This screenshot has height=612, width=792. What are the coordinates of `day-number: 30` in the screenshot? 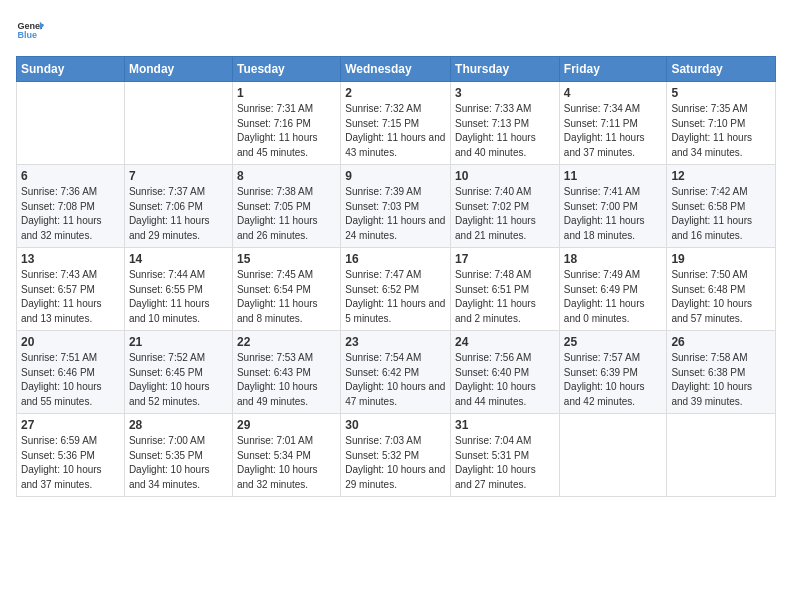 It's located at (396, 425).